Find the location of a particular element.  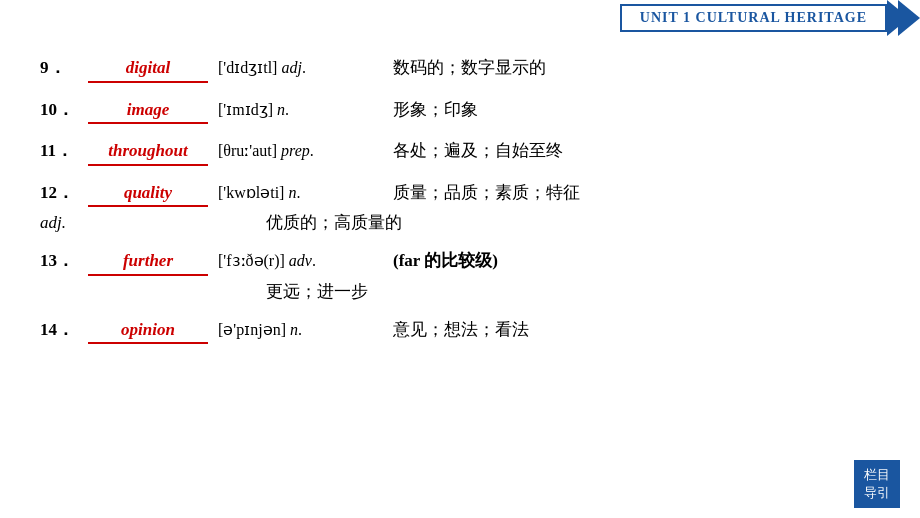

vocab-phonetic-12: ['kwɒləti] n. is located at coordinates (306, 193).